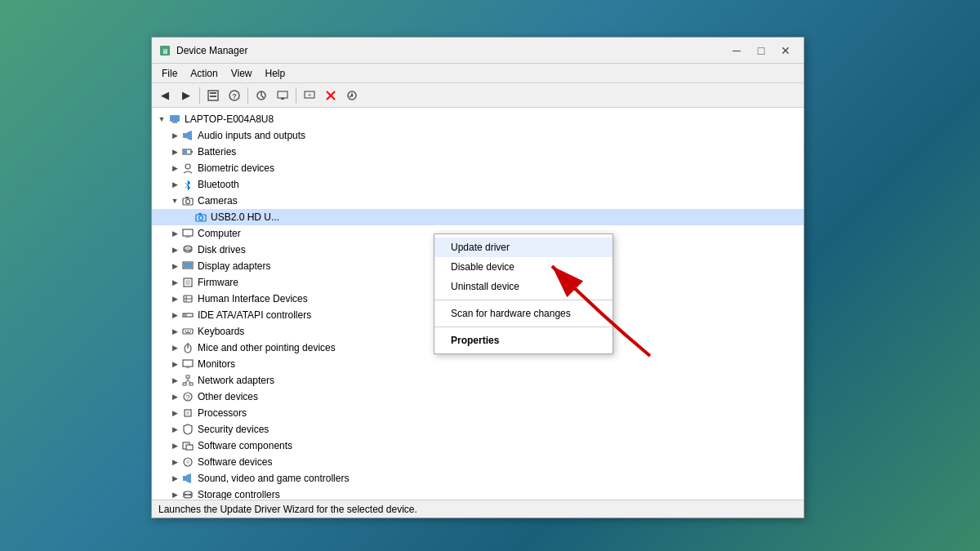  What do you see at coordinates (478, 380) in the screenshot?
I see `tree-item-network: ▶ Network adapters` at bounding box center [478, 380].